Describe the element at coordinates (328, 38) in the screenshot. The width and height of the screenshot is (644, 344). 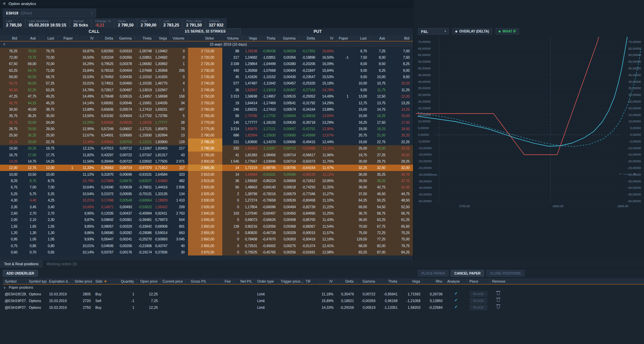
I see `chain-header-iv-put: IV` at that location.